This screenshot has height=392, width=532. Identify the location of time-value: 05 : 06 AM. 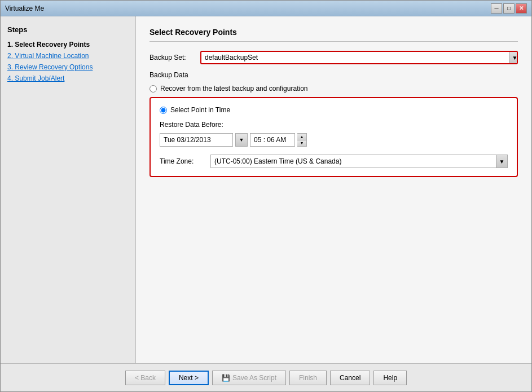
(270, 140).